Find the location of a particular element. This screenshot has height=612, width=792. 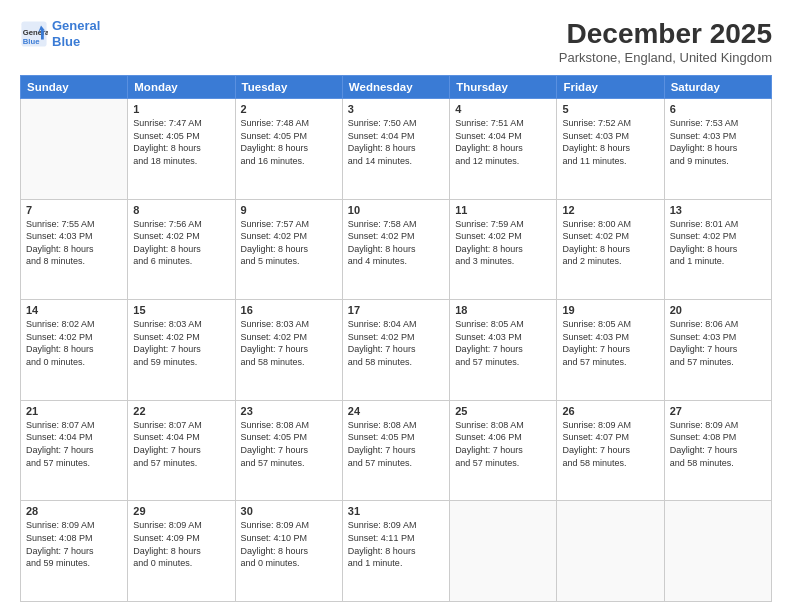

day-info: Sunrise: 8:09 AMSunset: 4:11 PMDaylight:… is located at coordinates (396, 544).